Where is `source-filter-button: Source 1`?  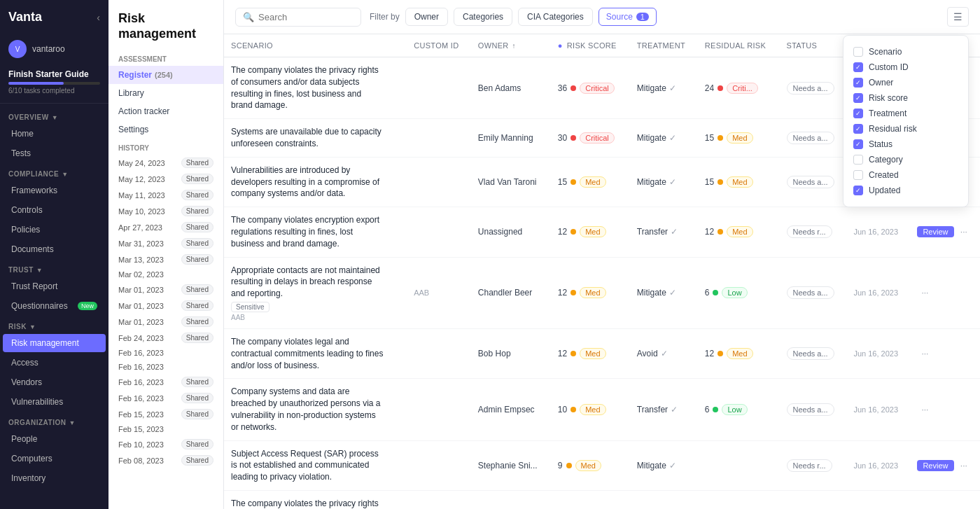 source-filter-button: Source 1 is located at coordinates (627, 17).